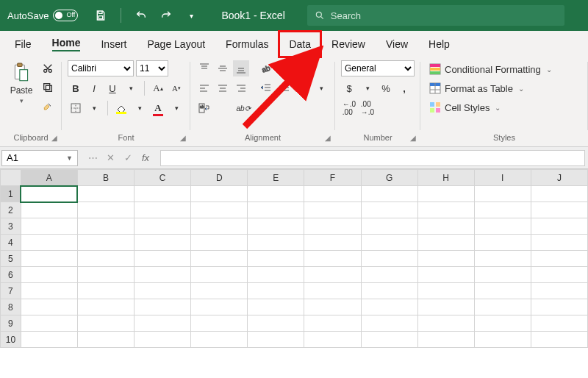 This screenshot has height=378, width=588. I want to click on orientation-alt-icon: ab⟳, so click(243, 108).